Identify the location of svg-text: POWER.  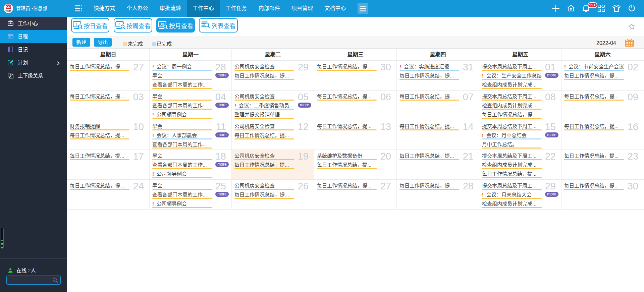
(8, 12).